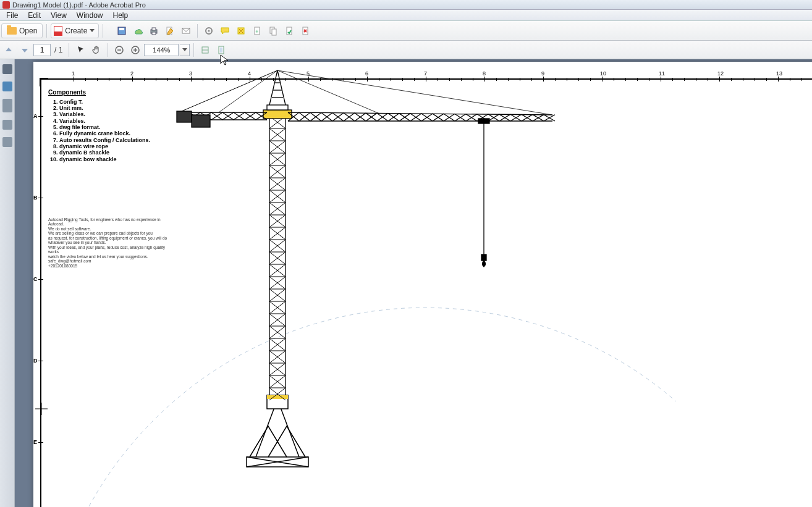  What do you see at coordinates (80, 50) in the screenshot?
I see `select-tool-icon` at bounding box center [80, 50].